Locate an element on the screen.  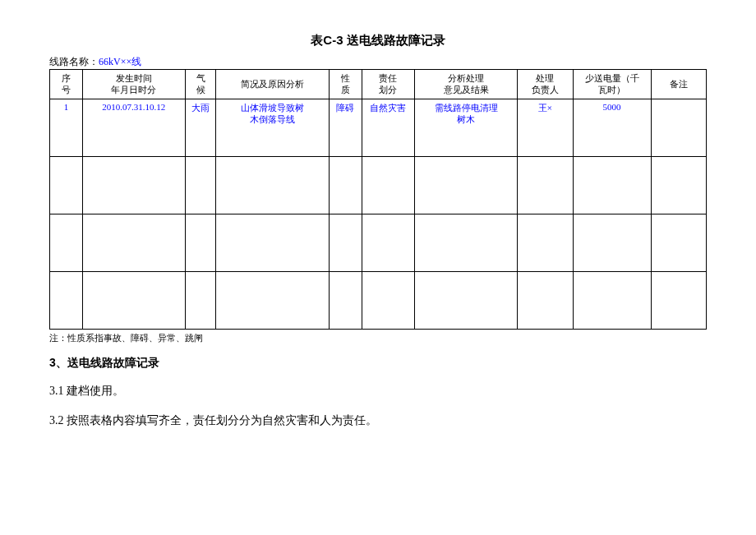
cell-seq: 1 is located at coordinates (67, 127).